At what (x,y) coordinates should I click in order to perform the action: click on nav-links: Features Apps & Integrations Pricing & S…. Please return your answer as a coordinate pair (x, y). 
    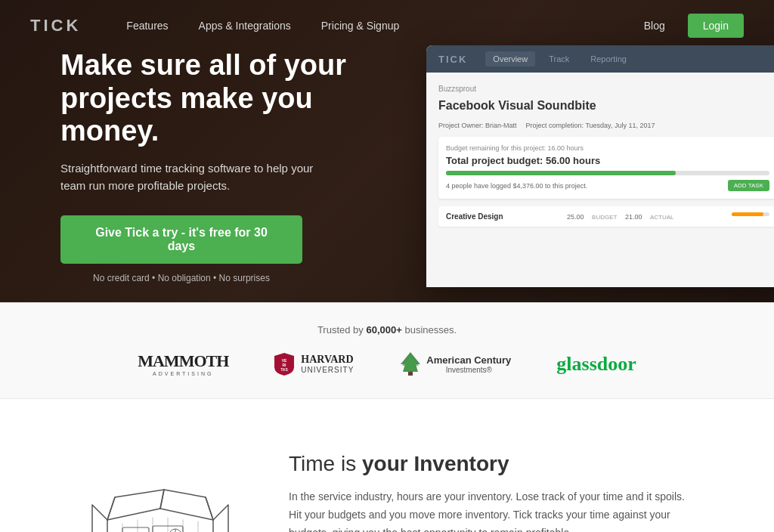
    Looking at the image, I should click on (385, 26).